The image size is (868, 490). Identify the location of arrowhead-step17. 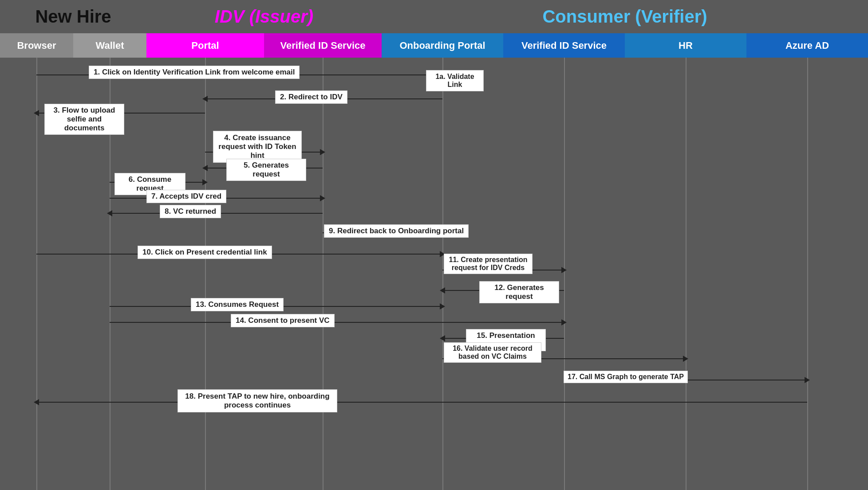
(807, 380).